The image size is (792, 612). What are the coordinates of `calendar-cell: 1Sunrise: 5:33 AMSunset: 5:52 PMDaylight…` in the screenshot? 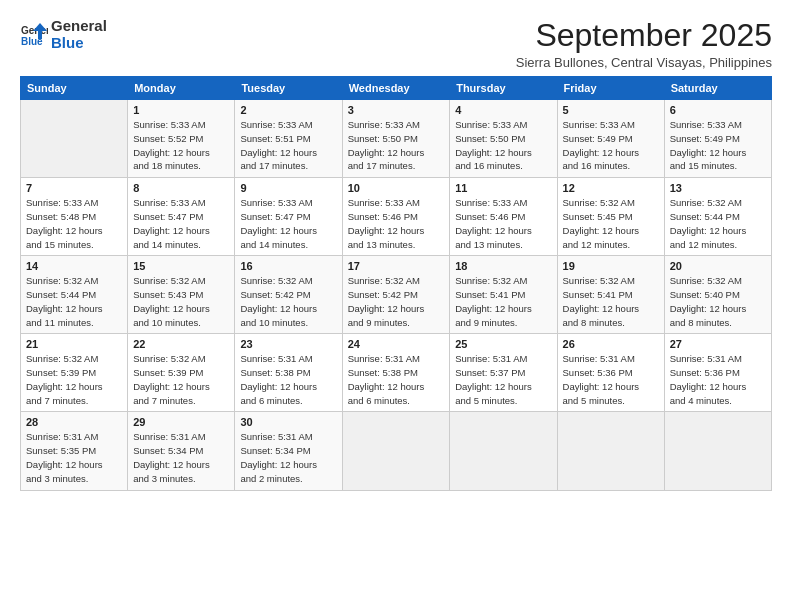 It's located at (182, 139).